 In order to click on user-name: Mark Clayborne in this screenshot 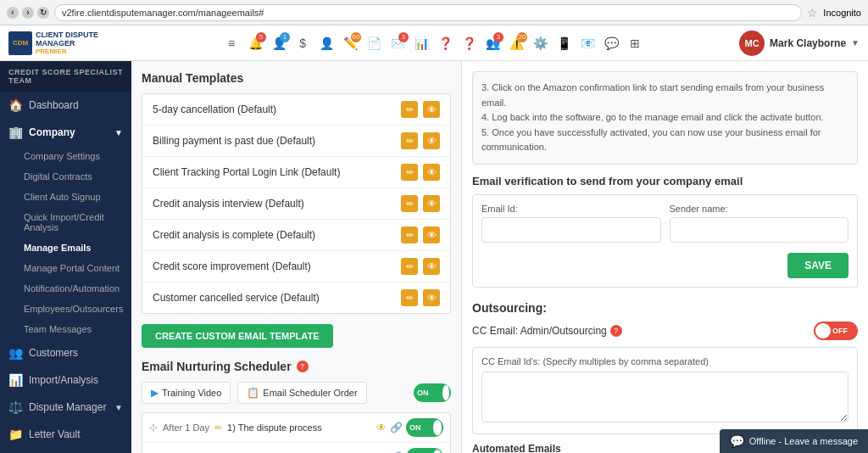, I will do `click(808, 43)`.